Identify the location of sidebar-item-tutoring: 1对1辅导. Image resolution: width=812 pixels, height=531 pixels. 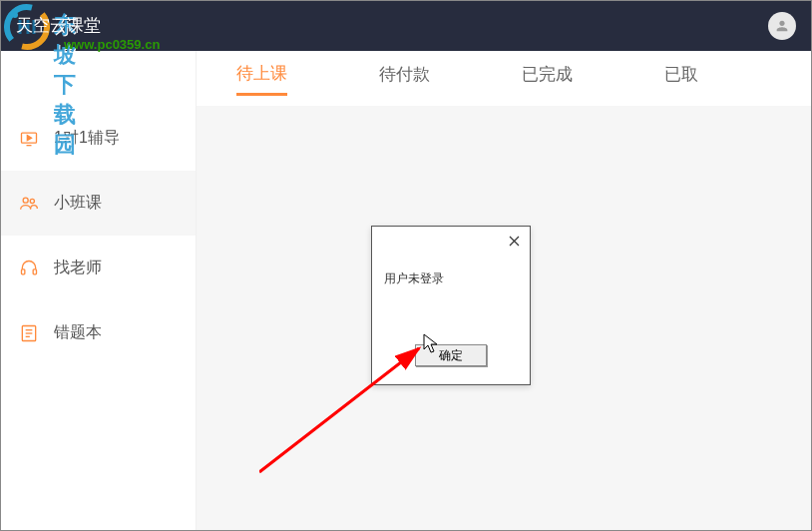
(98, 138).